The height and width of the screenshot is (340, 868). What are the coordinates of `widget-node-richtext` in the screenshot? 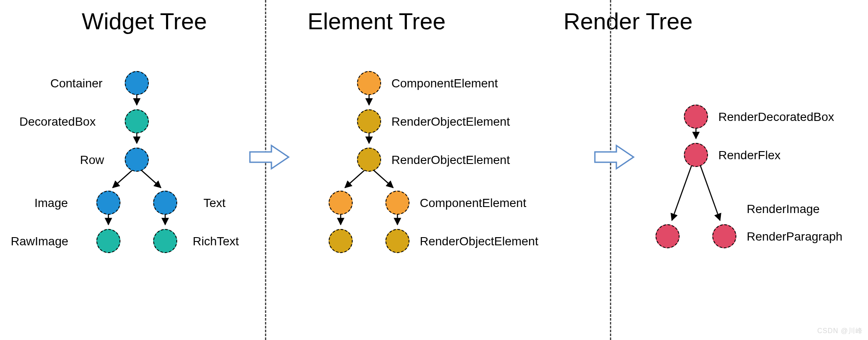 It's located at (165, 241).